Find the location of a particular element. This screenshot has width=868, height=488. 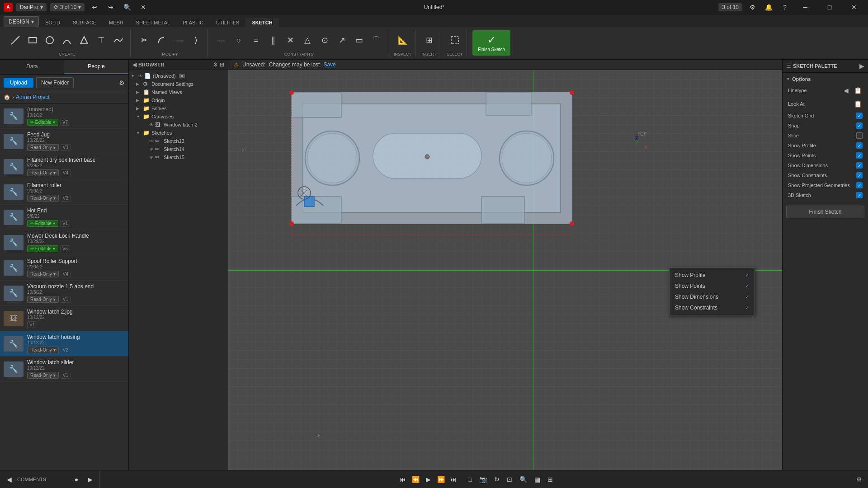

browser-settings-icon: ⚙ is located at coordinates (215, 65).